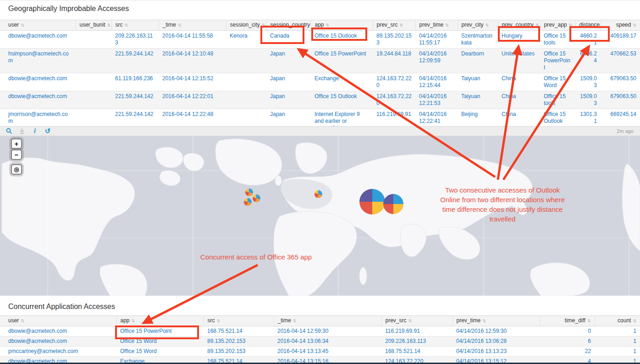 This screenshot has height=364, width=640. Describe the element at coordinates (94, 26) in the screenshot. I see `column-header-user_bunit: user_bunit⇅` at that location.